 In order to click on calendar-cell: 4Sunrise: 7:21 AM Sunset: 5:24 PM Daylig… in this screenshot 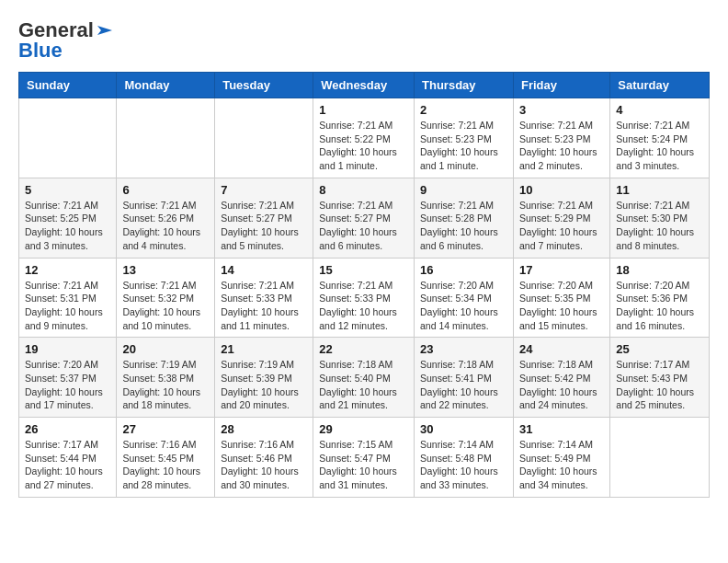, I will do `click(660, 138)`.